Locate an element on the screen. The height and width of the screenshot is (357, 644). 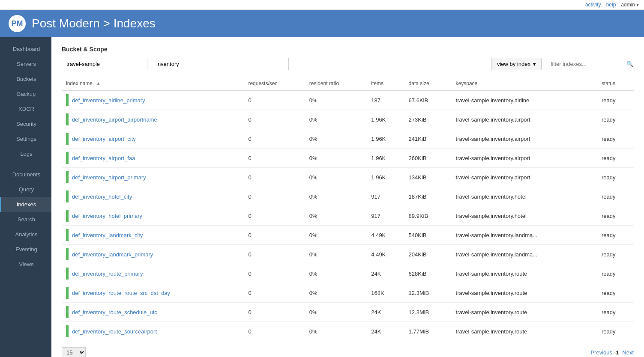
sidebar-item-indexes: Indexes is located at coordinates (26, 205).